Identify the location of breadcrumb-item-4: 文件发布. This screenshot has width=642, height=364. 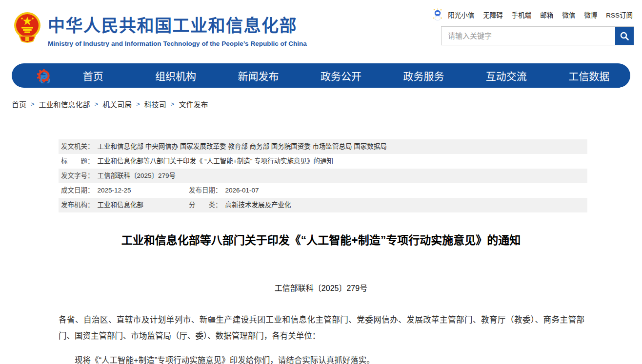
(193, 104).